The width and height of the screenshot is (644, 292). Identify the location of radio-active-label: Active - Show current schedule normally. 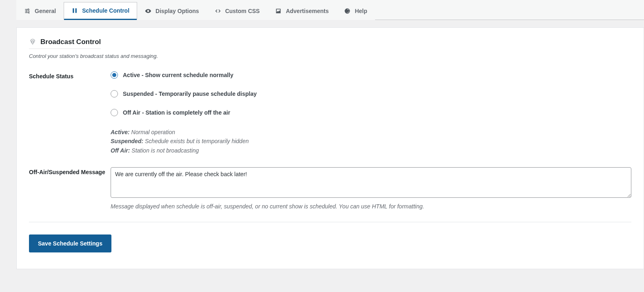
(178, 75).